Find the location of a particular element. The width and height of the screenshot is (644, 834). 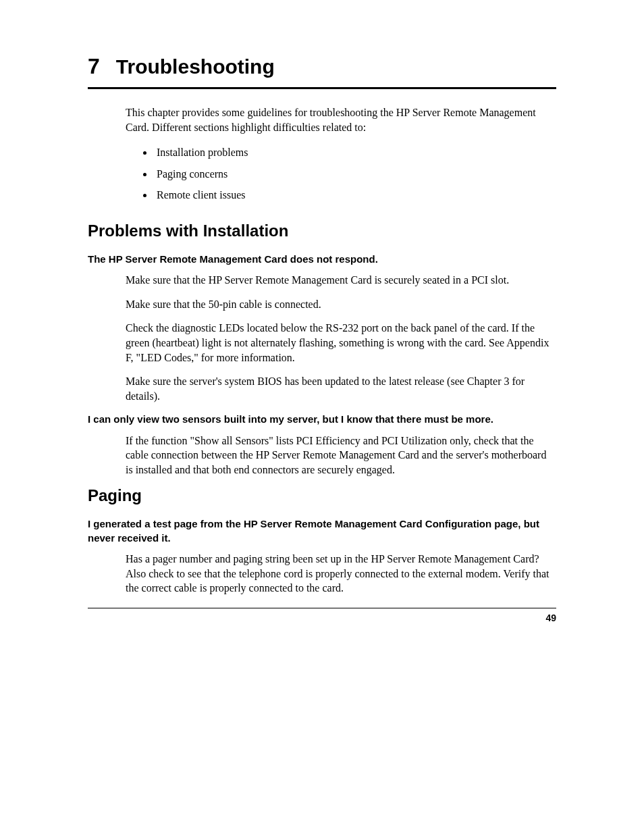

subheading-no-respond: The HP Server Remote Management Card doe… is located at coordinates (322, 259).